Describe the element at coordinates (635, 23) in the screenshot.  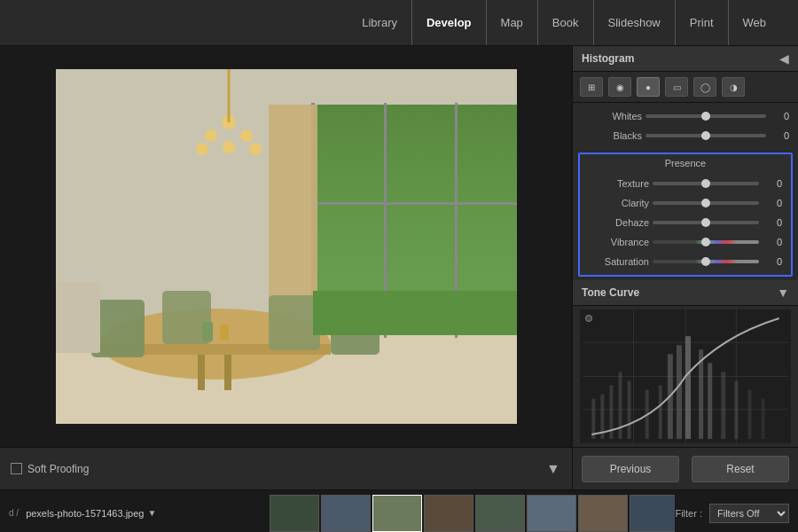
I see `nav-item-slideshow: Slideshow` at that location.